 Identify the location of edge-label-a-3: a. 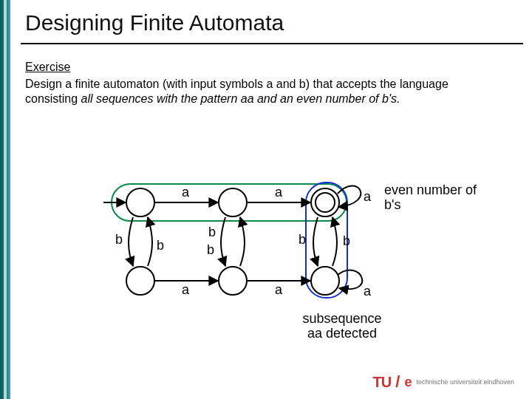
(185, 290).